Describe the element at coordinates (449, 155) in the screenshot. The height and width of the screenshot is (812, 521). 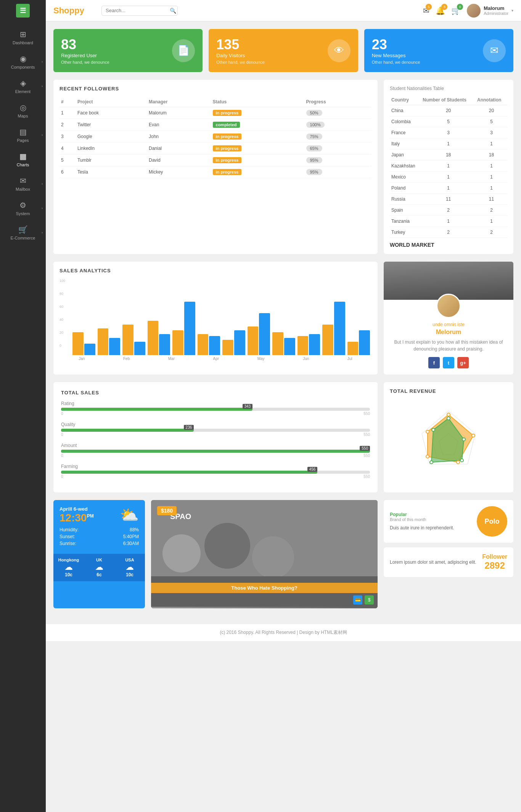
I see `cell-students: 18` at that location.